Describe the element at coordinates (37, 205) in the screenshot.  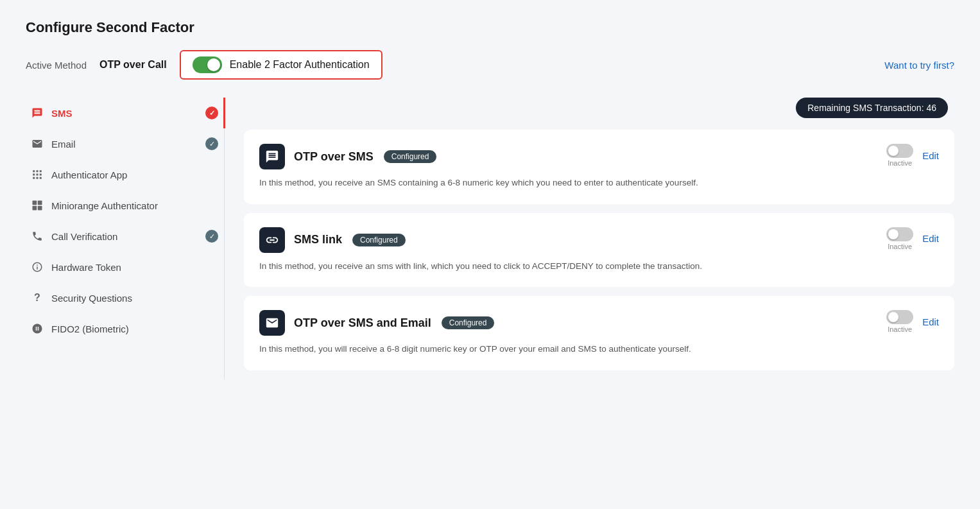
I see `miniorange-authenticator-icon` at that location.